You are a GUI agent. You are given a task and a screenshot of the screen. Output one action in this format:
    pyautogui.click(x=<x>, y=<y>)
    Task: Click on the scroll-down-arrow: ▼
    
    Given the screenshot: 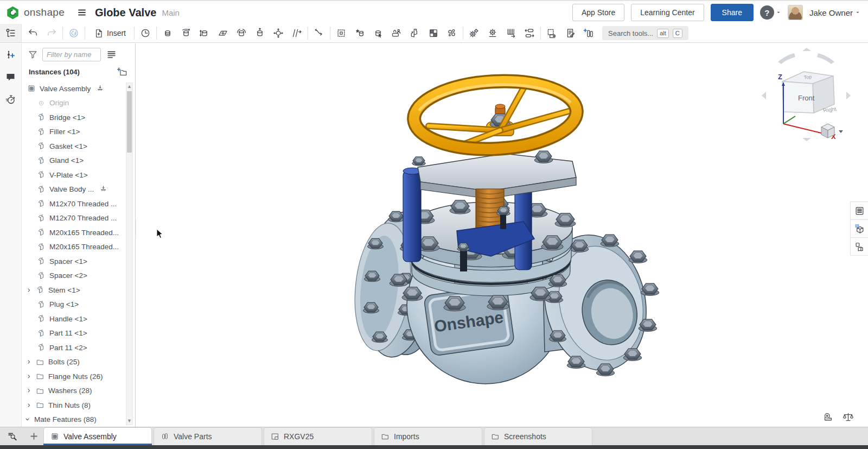 What is the action you would take?
    pyautogui.click(x=129, y=421)
    